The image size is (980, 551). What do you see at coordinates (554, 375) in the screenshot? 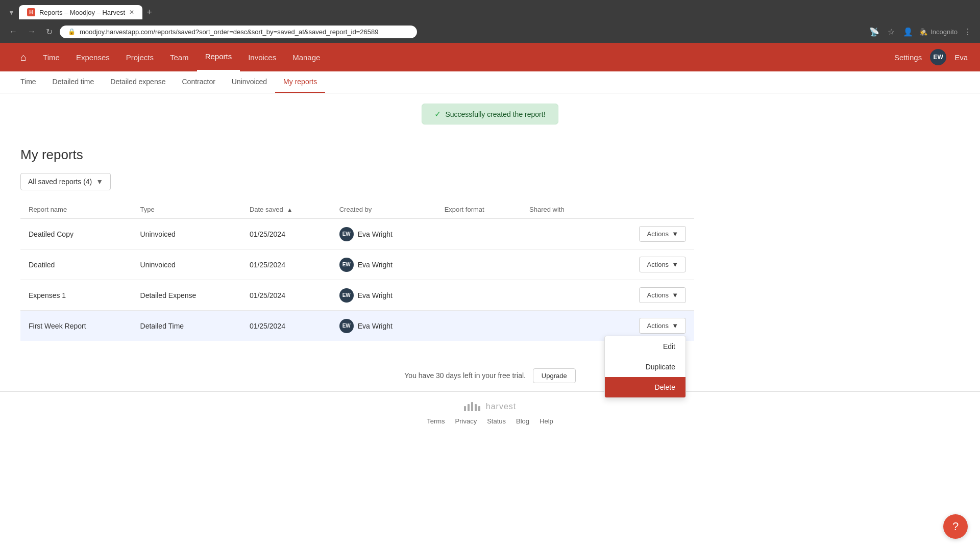
I see `upgrade-btn: Upgrade` at bounding box center [554, 375].